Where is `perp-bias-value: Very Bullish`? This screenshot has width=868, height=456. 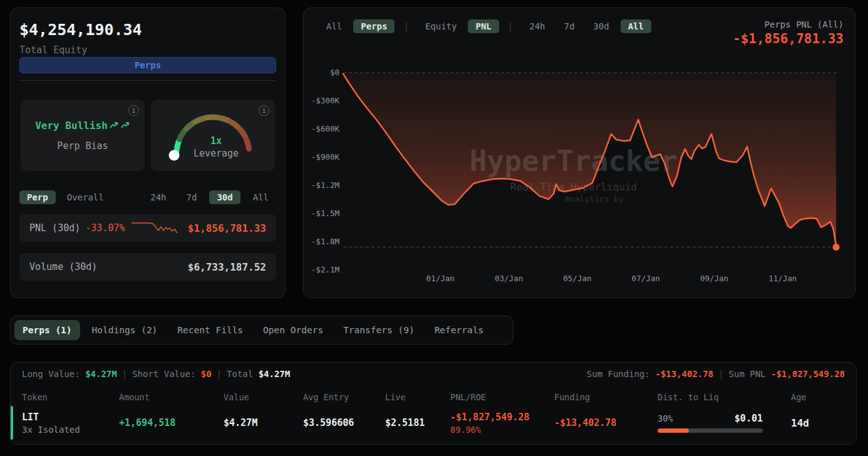
perp-bias-value: Very Bullish is located at coordinates (71, 125).